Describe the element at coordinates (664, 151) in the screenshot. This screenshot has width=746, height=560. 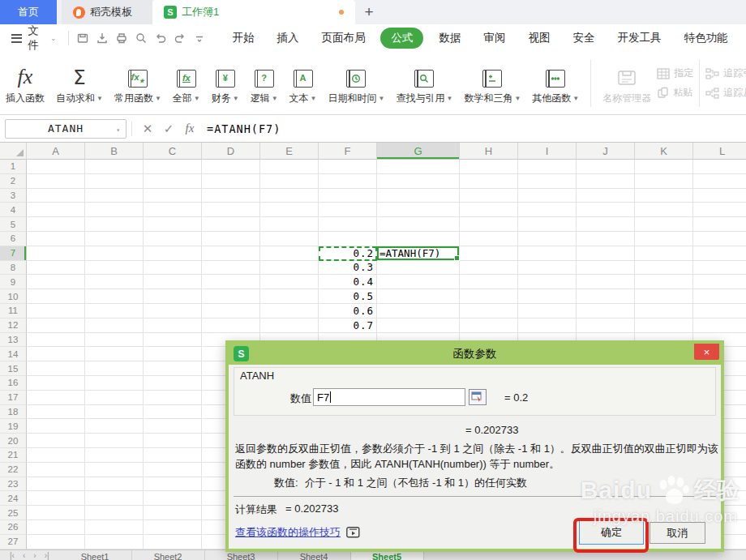
I see `column-header-K: K` at that location.